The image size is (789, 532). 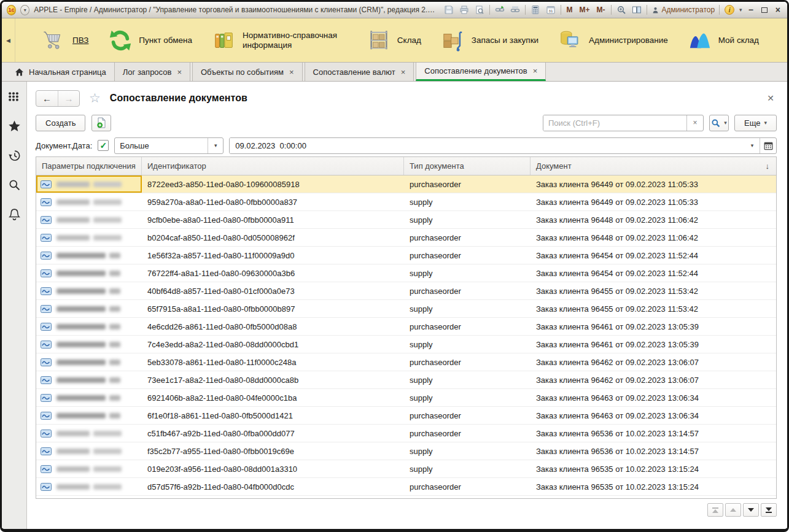 I want to click on scroll-down-button, so click(x=751, y=510).